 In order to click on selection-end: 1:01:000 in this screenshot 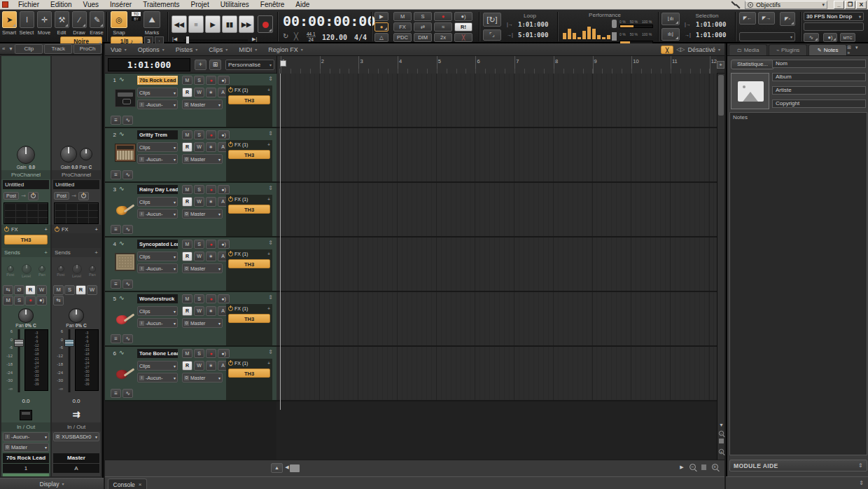, I will do `click(711, 35)`.